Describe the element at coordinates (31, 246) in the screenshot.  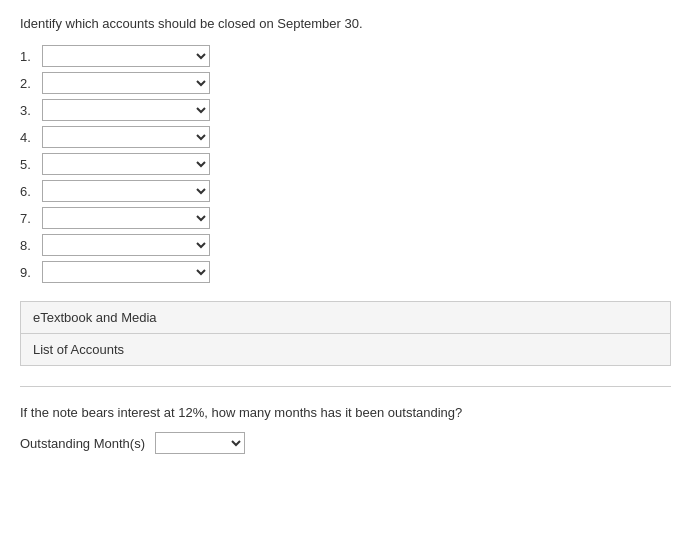
I see `row-number-8: 8.` at that location.